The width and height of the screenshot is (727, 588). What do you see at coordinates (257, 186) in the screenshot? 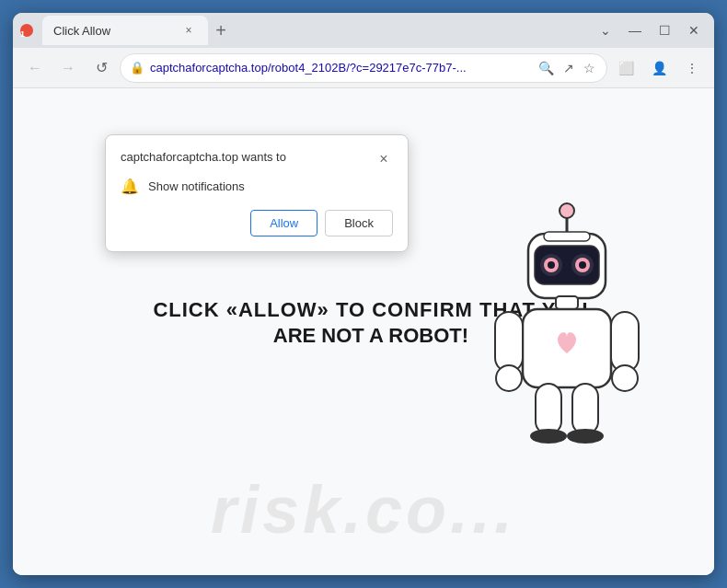
I see `popup-notification-row: 🔔 Show notifications` at bounding box center [257, 186].